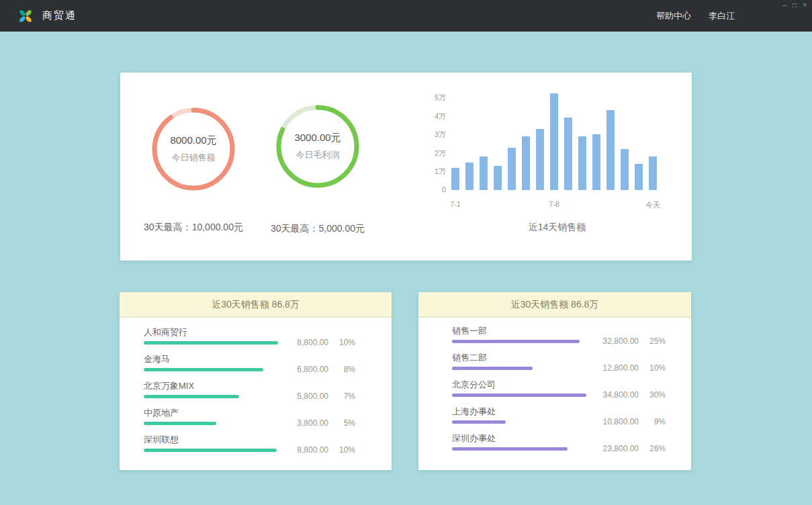 This screenshot has height=505, width=812. What do you see at coordinates (631, 341) in the screenshot?
I see `rank-value: 32,800.0025%` at bounding box center [631, 341].